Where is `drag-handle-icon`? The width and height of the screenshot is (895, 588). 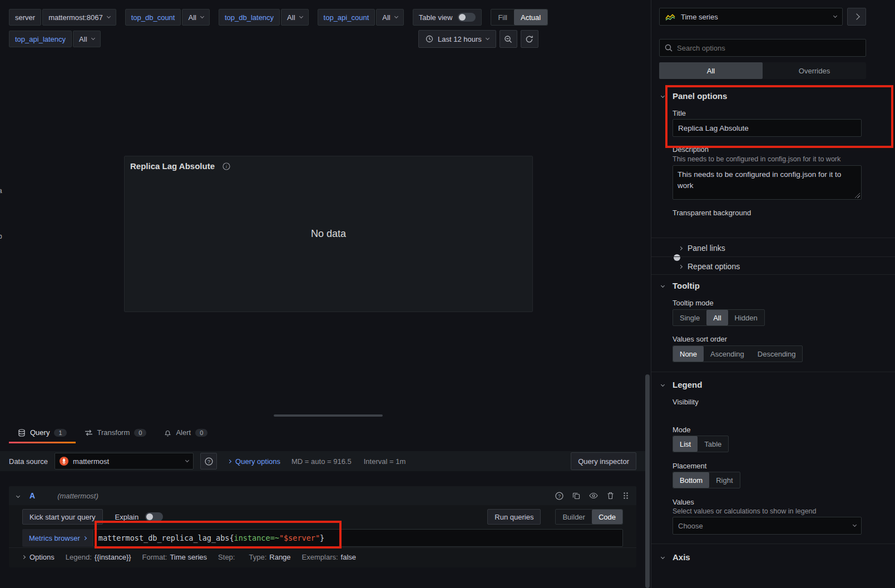 drag-handle-icon is located at coordinates (626, 496).